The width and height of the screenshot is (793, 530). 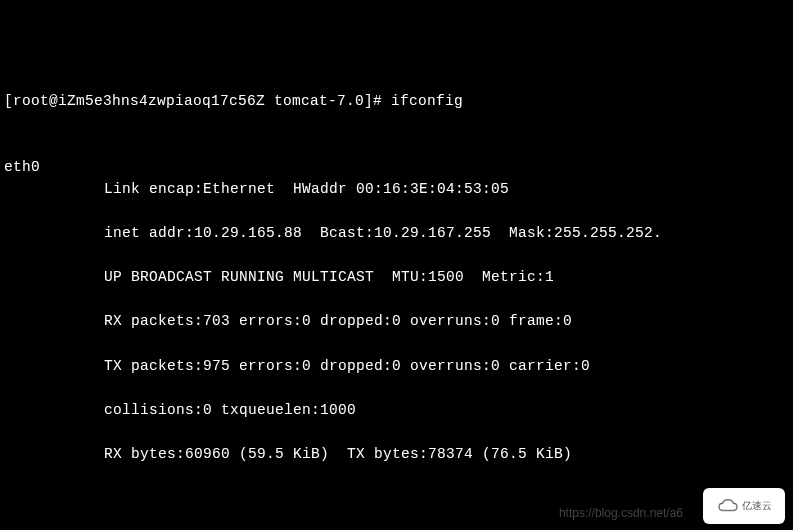 I want to click on shell-command: ifconfig, so click(x=427, y=101).